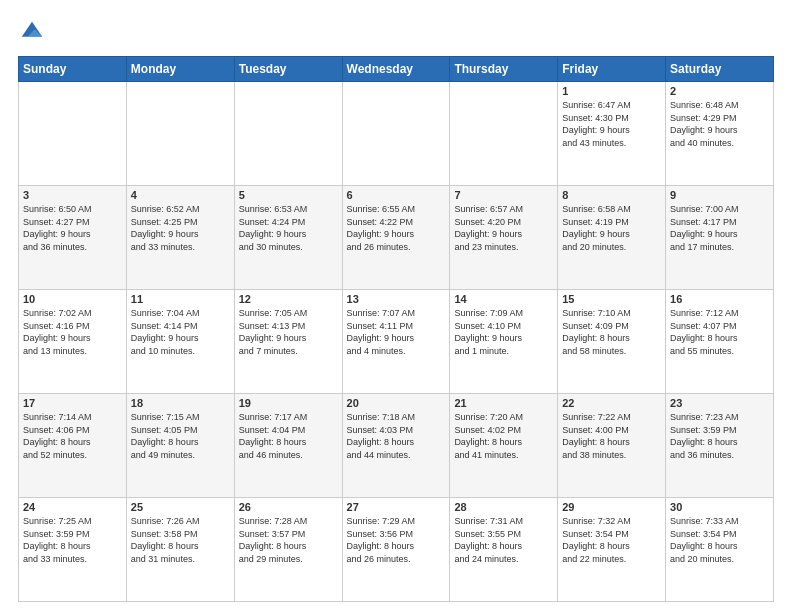  Describe the element at coordinates (612, 507) in the screenshot. I see `day-number: 29` at that location.